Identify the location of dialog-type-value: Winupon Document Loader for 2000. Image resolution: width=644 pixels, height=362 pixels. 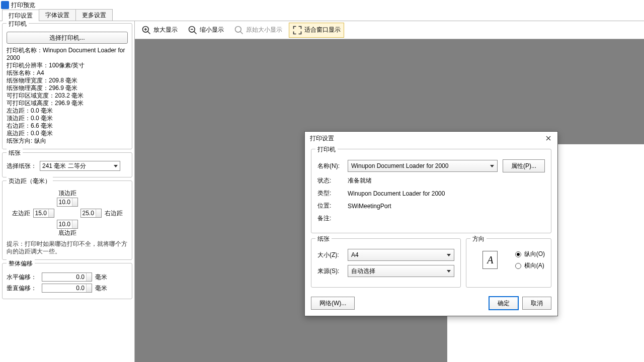
(396, 194).